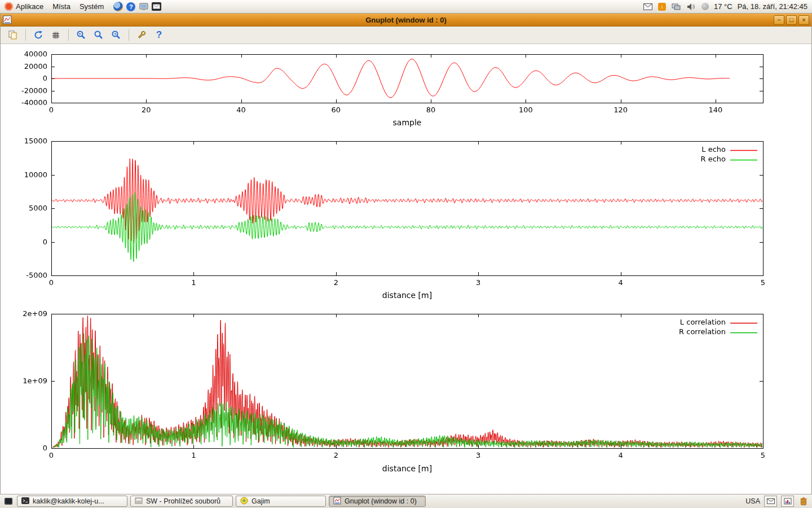 Image resolution: width=812 pixels, height=508 pixels. Describe the element at coordinates (81, 35) in the screenshot. I see `zoom-previous-icon` at that location.